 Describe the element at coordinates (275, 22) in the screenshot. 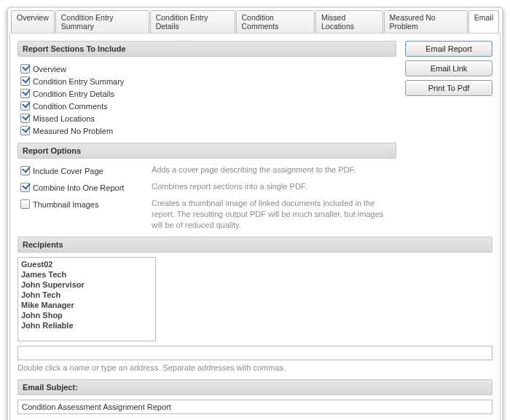

I see `tab-condition-comments: Condition Comments` at that location.